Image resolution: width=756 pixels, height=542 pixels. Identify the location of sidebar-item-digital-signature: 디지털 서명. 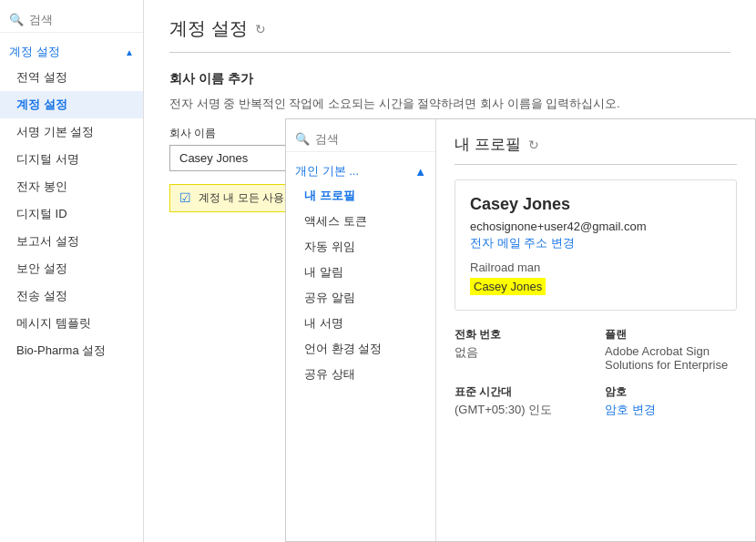
(71, 159).